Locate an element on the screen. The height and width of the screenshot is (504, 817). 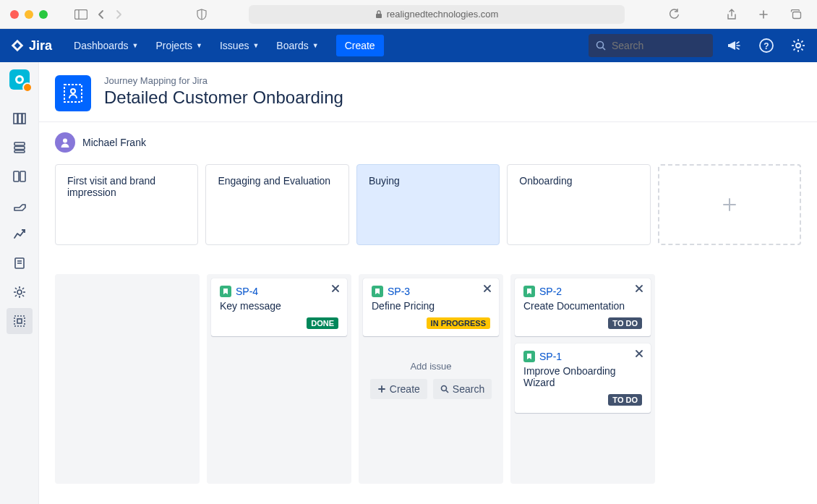
create-issue-button: Create is located at coordinates (399, 389).